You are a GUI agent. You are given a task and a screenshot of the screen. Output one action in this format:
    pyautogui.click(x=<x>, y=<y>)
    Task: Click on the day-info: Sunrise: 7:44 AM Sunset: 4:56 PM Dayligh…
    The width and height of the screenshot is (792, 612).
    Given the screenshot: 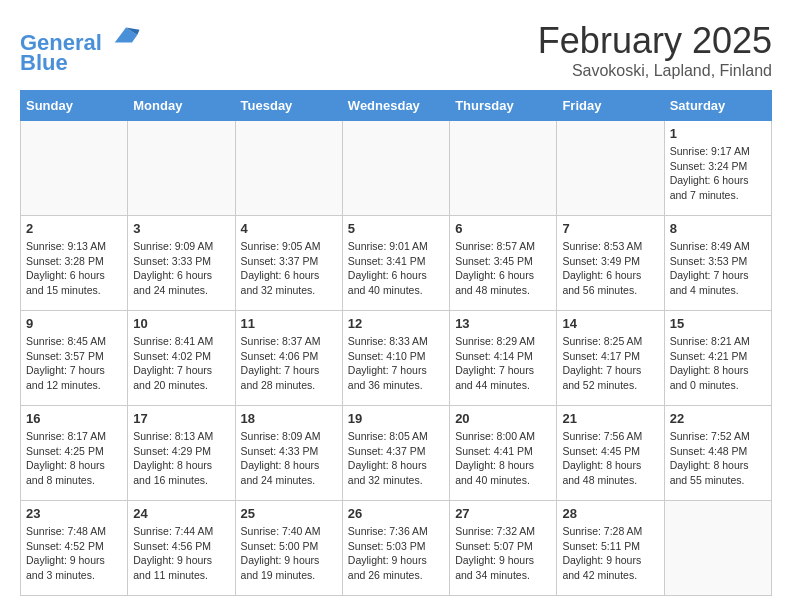 What is the action you would take?
    pyautogui.click(x=181, y=554)
    